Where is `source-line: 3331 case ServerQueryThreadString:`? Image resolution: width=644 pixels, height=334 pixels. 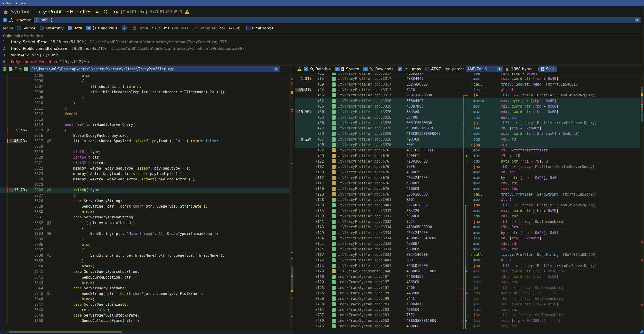
source-line: 3331 case ServerQueryThreadString: is located at coordinates (147, 217).